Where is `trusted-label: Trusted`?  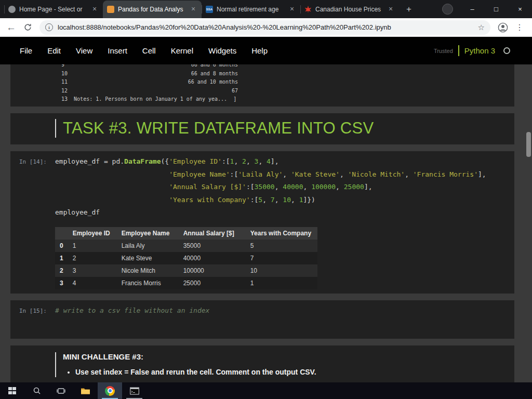 trusted-label: Trusted is located at coordinates (444, 51).